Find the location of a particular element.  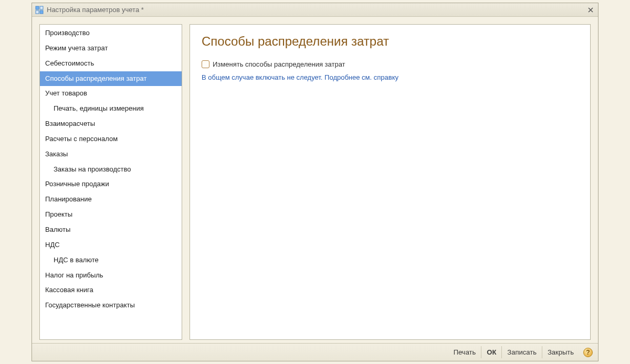

sidebar-item: Печать, единицы измерения is located at coordinates (111, 109).